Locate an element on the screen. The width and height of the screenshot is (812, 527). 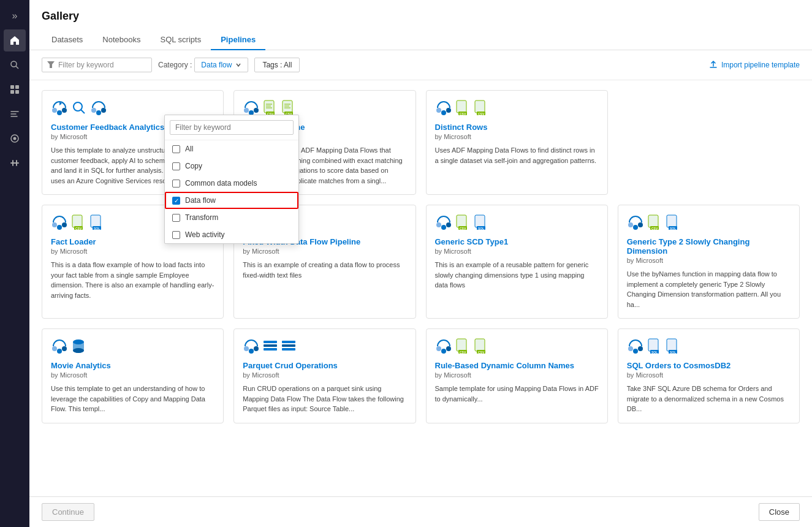
category-label: Category : is located at coordinates (175, 65).